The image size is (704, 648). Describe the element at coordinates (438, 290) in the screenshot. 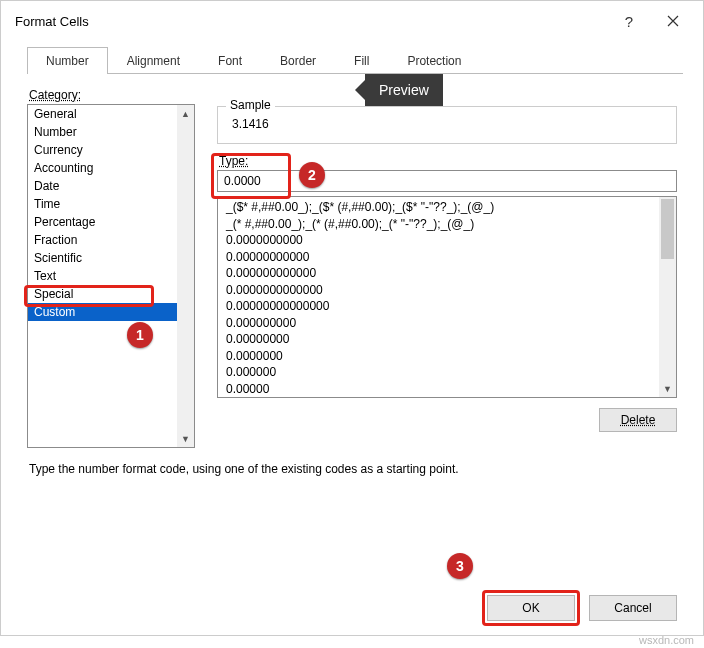

I see `list-item: 0.0000000000000` at that location.